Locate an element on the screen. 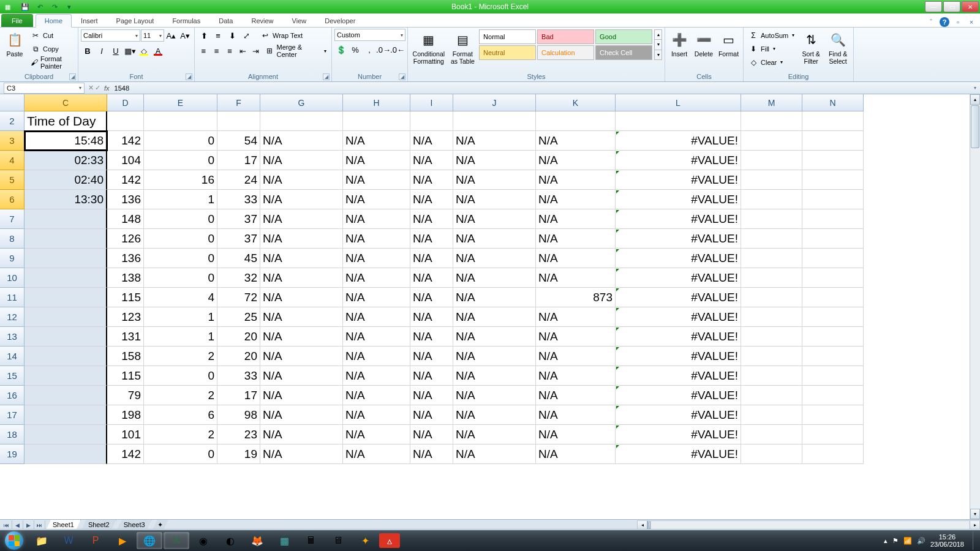  cell-D6: 136 is located at coordinates (126, 200).